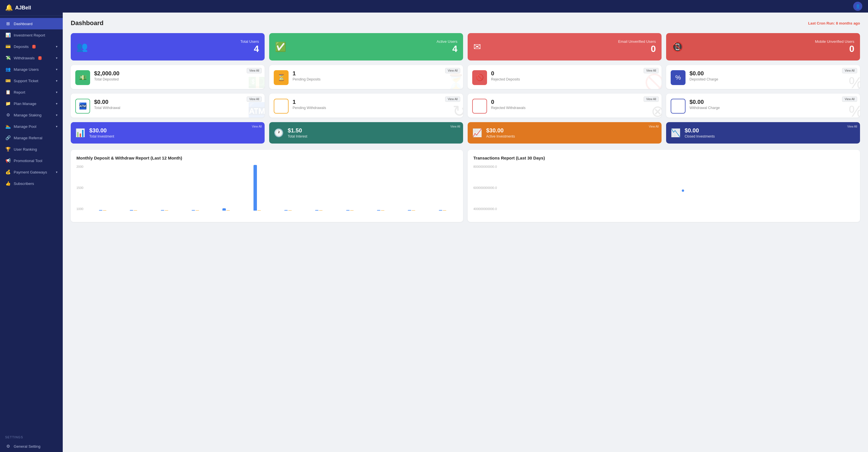  What do you see at coordinates (31, 35) in the screenshot?
I see `sidebar-item-investment-report: 📊 Investment Report` at bounding box center [31, 35].